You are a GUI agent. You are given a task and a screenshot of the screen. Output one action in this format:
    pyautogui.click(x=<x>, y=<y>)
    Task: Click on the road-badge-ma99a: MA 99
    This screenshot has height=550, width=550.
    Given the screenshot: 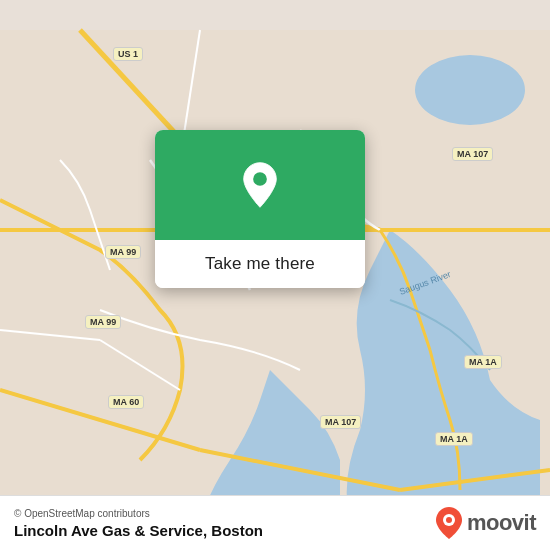 What is the action you would take?
    pyautogui.click(x=123, y=252)
    